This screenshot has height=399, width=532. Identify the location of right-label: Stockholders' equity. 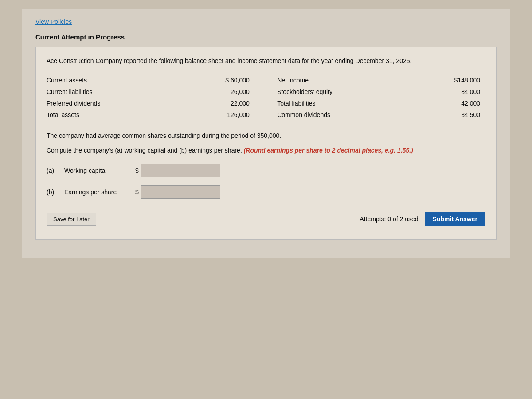
(344, 92).